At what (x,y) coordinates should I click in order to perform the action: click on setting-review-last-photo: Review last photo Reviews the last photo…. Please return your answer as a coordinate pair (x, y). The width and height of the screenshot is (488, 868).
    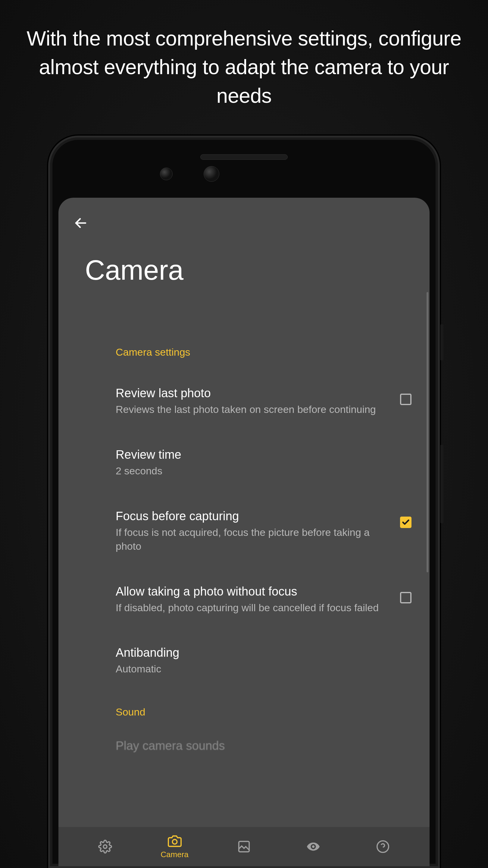
    Looking at the image, I should click on (267, 401).